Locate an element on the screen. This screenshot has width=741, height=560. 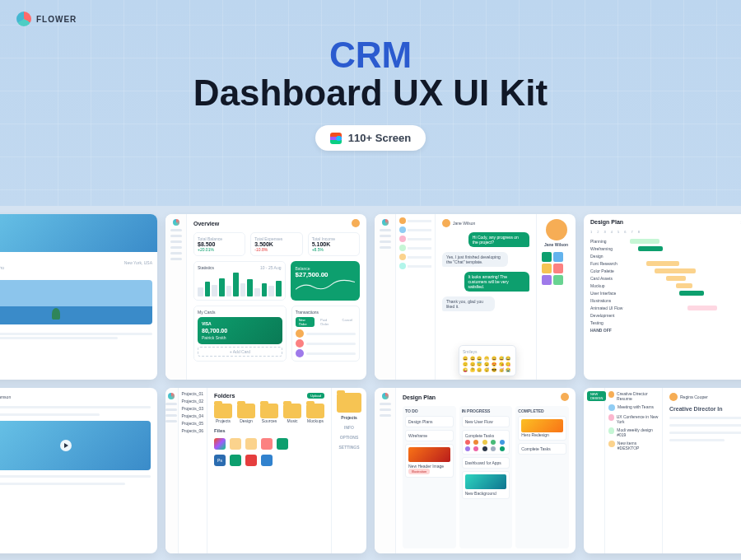
file-photoshop-icon: Ps is located at coordinates (220, 460).